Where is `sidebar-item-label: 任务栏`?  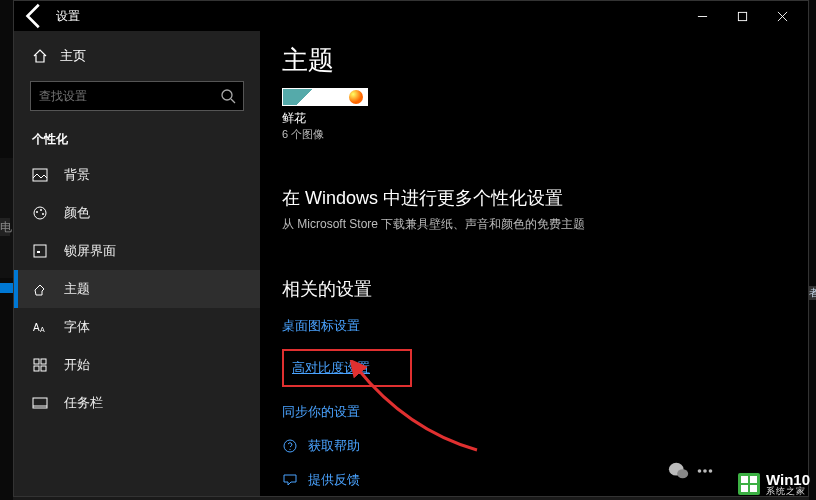 sidebar-item-label: 任务栏 is located at coordinates (84, 403).